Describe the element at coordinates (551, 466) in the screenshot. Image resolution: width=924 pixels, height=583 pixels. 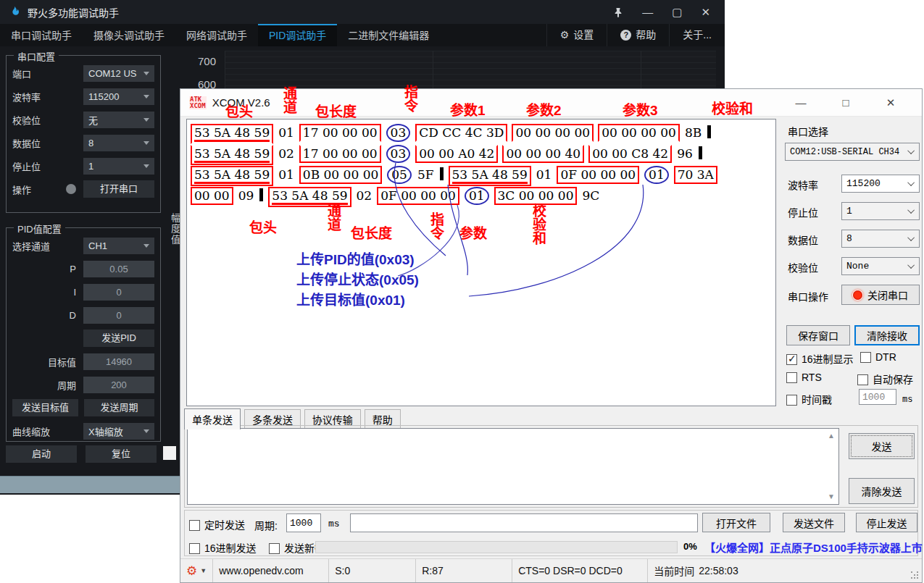
I see `single-send-panel: ▲ ▼ 发送 清除发送` at that location.